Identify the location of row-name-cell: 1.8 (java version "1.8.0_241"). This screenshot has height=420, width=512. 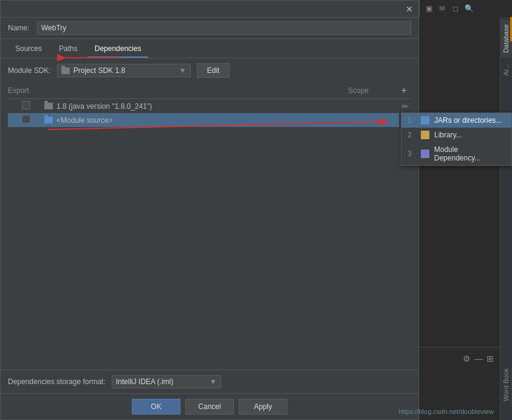
(190, 106).